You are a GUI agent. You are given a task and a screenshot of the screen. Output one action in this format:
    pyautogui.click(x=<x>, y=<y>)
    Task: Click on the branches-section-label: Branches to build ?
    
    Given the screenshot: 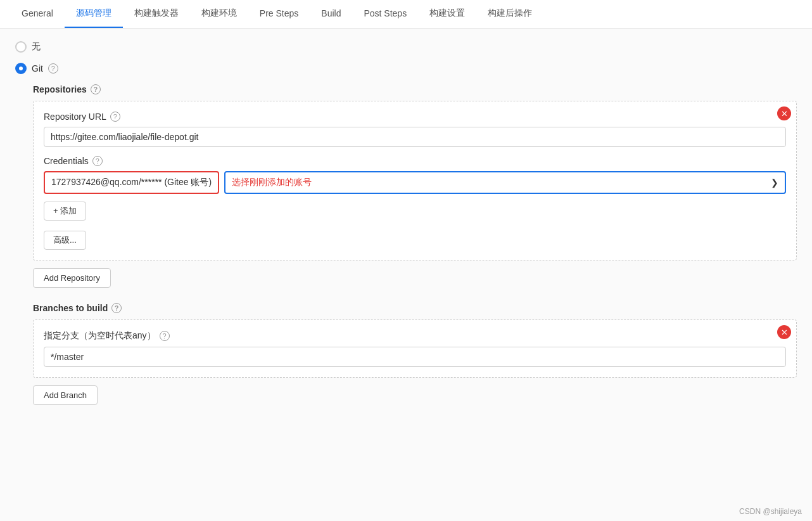 What is the action you would take?
    pyautogui.click(x=415, y=308)
    